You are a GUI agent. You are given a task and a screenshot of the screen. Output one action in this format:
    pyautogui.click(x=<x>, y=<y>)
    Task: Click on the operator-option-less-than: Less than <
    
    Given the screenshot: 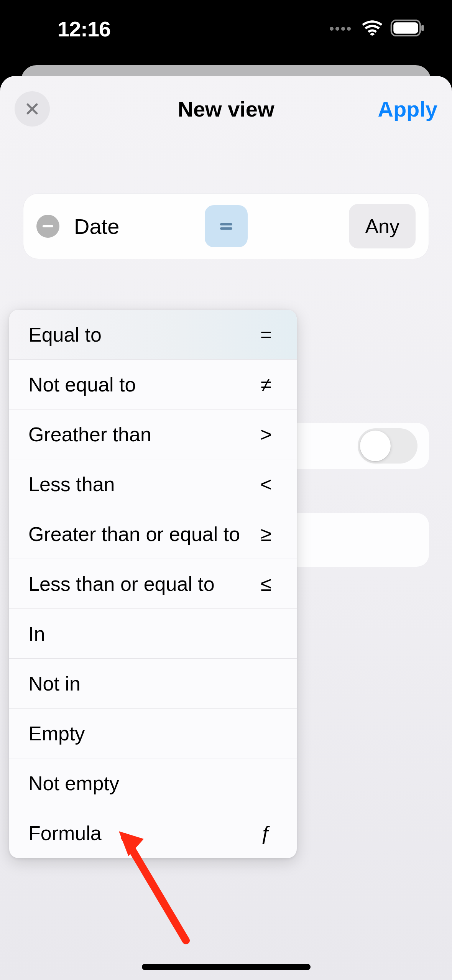 What is the action you would take?
    pyautogui.click(x=153, y=484)
    